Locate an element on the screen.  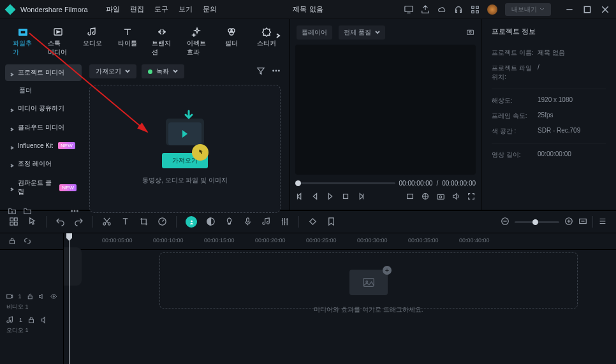
lock-all-icon is located at coordinates (12, 242).